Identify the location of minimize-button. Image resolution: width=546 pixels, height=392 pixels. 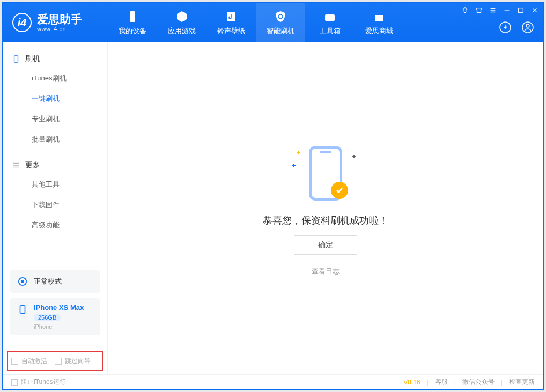
(507, 10).